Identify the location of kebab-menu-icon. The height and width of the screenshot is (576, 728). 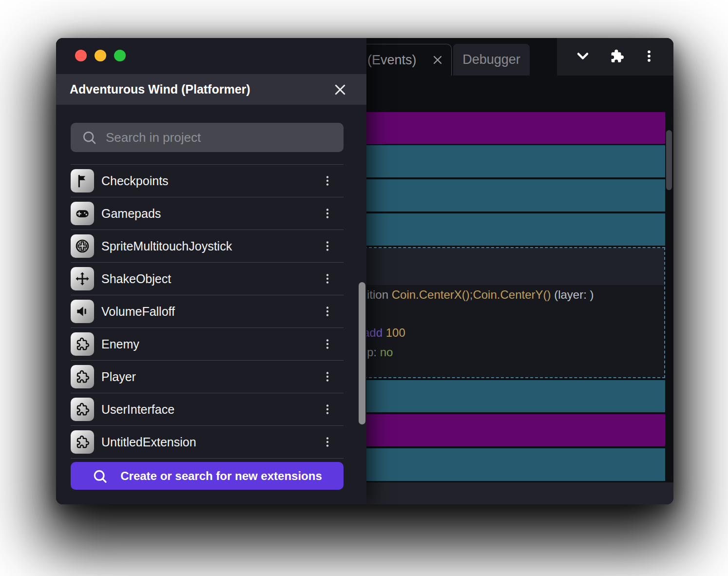
(649, 57).